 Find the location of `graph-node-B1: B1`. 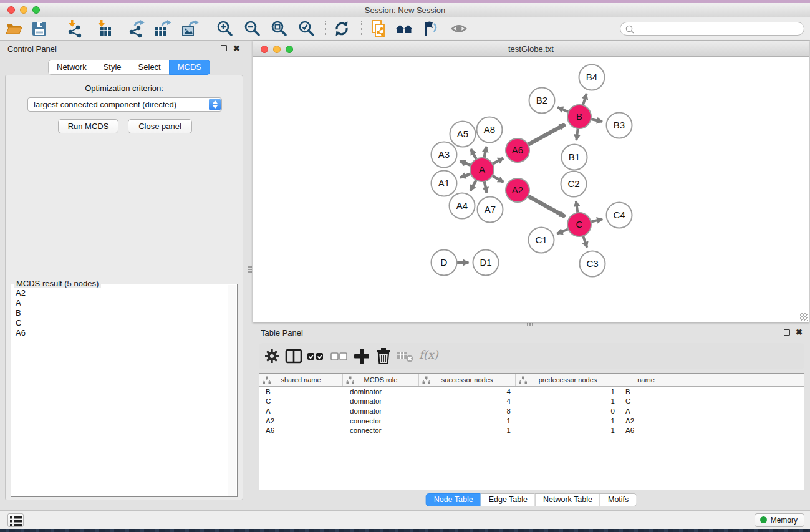

graph-node-B1: B1 is located at coordinates (575, 157).